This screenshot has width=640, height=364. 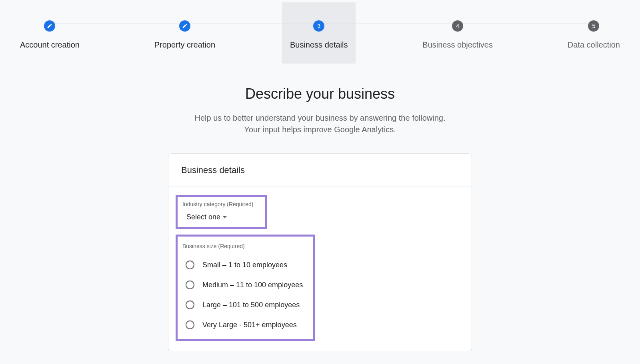 I want to click on step-label: Account creation, so click(x=50, y=45).